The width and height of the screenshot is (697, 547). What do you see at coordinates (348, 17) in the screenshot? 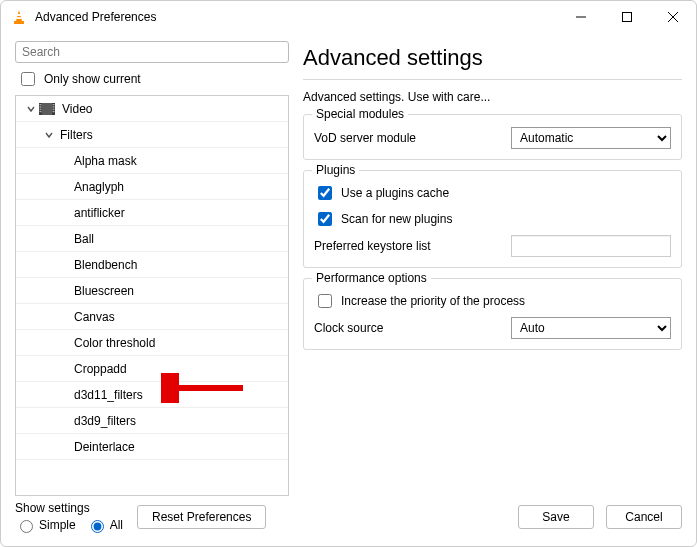
I see `titlebar: Advanced Preferences` at bounding box center [348, 17].